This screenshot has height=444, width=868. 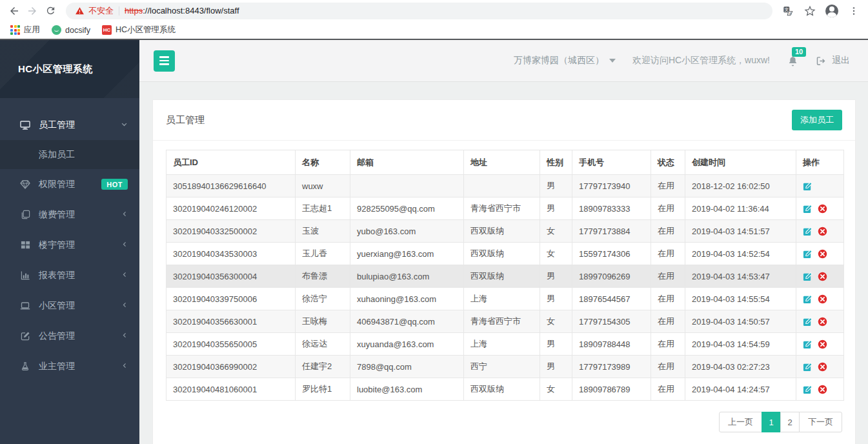 What do you see at coordinates (32, 11) in the screenshot?
I see `browser-forward-button` at bounding box center [32, 11].